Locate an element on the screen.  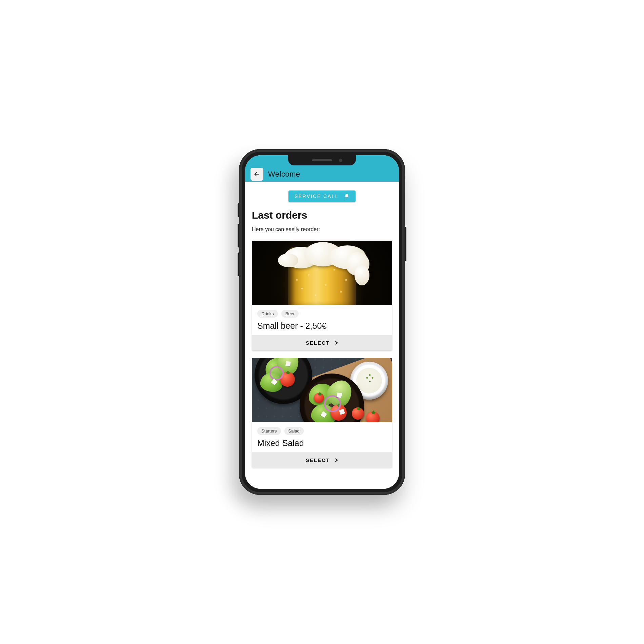
bell-icon is located at coordinates (347, 196).